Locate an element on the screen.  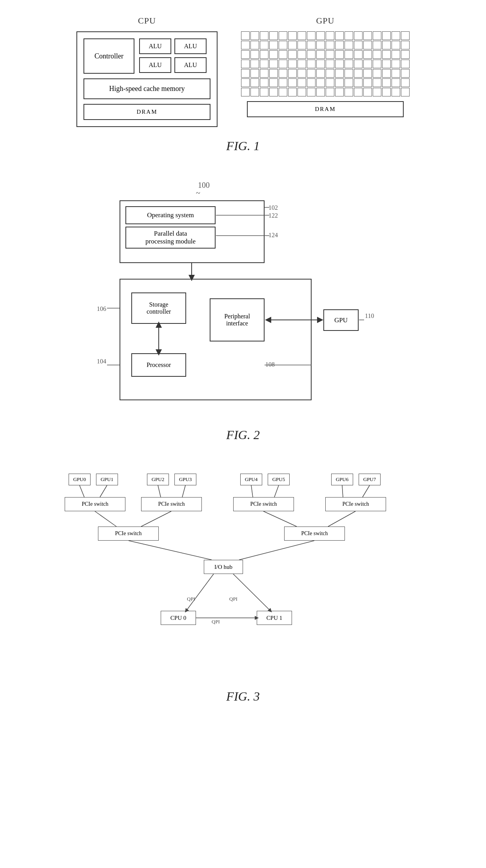
controller-box: Controller is located at coordinates (109, 56).